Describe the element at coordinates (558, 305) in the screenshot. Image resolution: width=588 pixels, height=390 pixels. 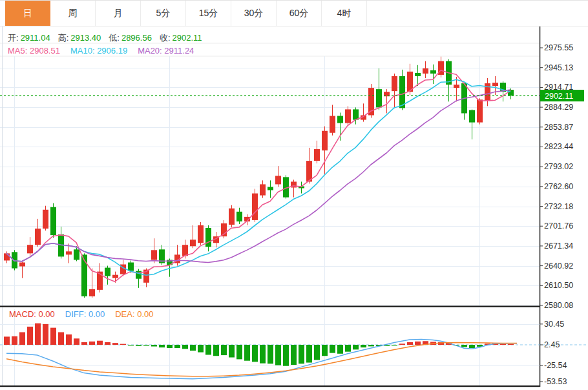
I see `price-axis-label: 2580.08` at that location.